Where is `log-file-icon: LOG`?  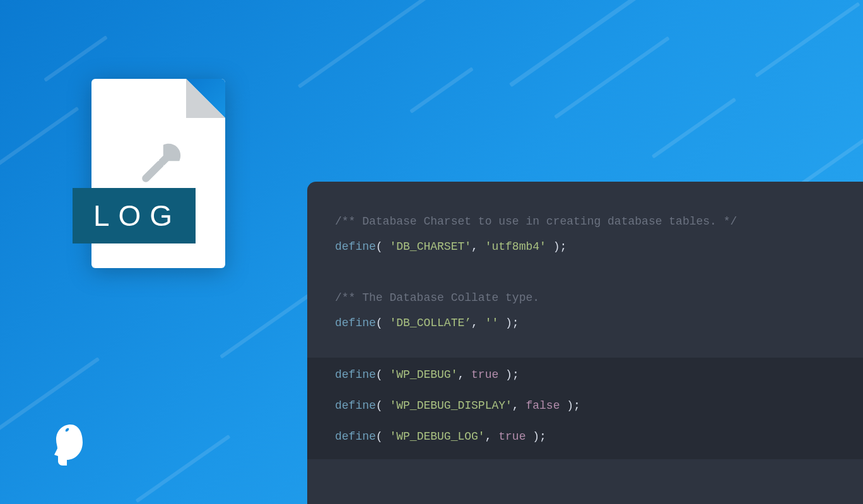
log-file-icon: LOG is located at coordinates (158, 173).